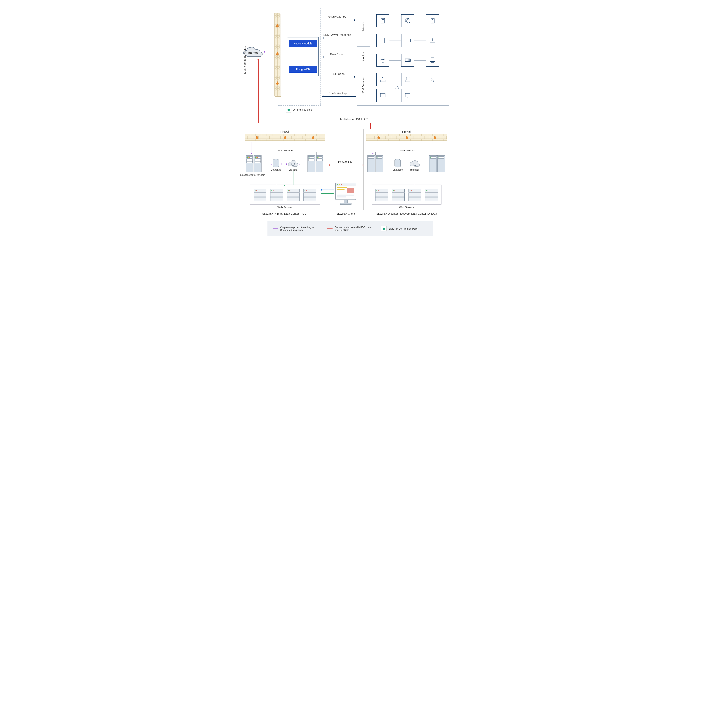 This screenshot has height=728, width=708. Describe the element at coordinates (264, 52) in the screenshot. I see `arrowhead` at that location.